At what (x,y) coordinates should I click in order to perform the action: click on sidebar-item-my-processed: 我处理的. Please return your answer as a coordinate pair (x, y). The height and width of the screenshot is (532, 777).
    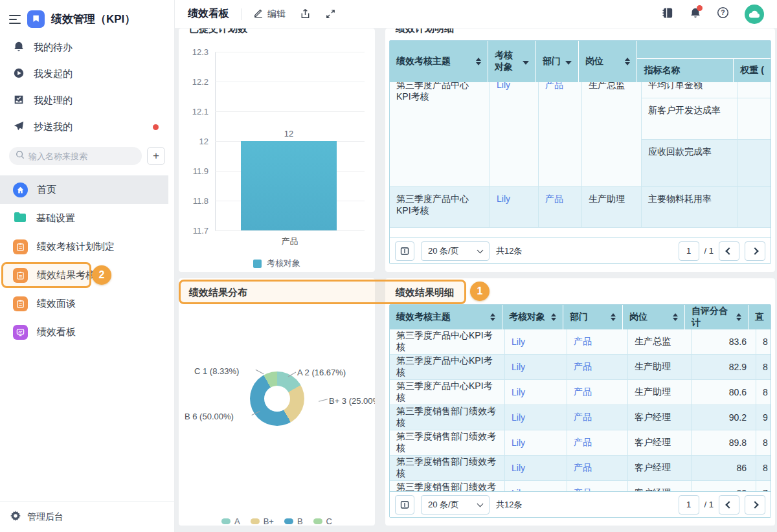
    Looking at the image, I should click on (87, 101).